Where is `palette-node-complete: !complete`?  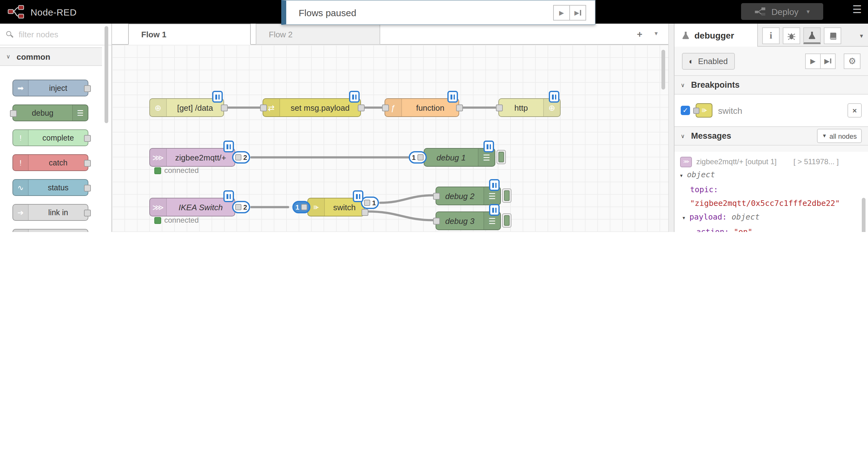 palette-node-complete: !complete is located at coordinates (51, 138).